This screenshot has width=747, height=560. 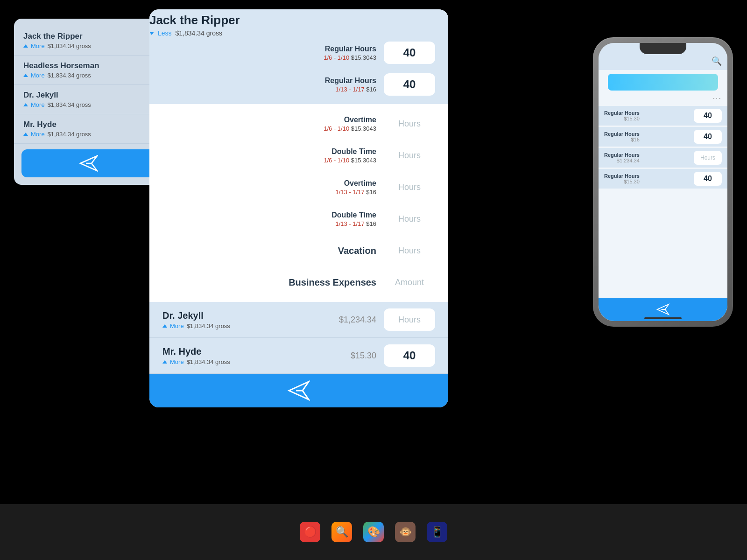 I want to click on dock-icon-search: 🔍, so click(x=342, y=532).